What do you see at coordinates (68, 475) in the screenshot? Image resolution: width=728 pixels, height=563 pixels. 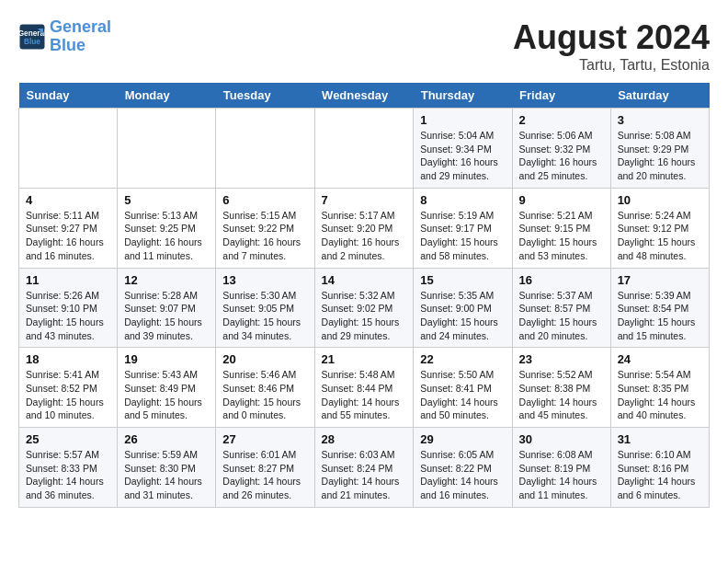 I see `day-info: Sunrise: 5:57 AMSunset: 8:33 PMDaylight:…` at bounding box center [68, 475].